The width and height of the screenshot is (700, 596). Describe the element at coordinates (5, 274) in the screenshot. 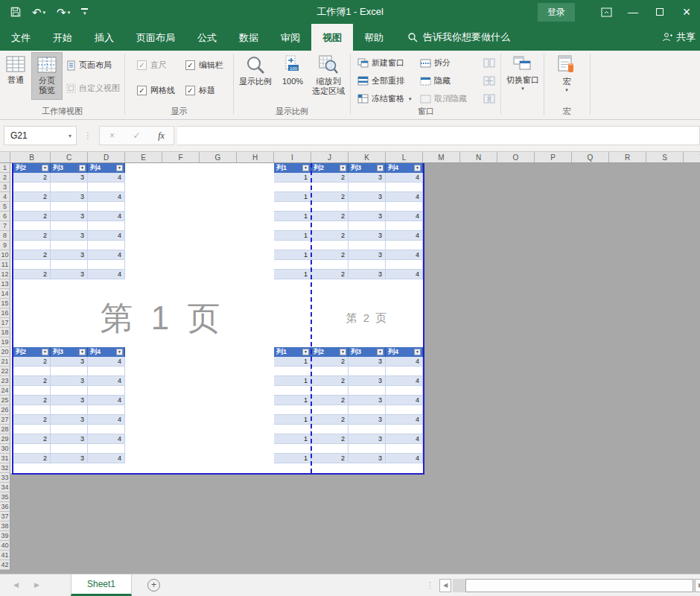

I see `row-header-12: 12` at that location.